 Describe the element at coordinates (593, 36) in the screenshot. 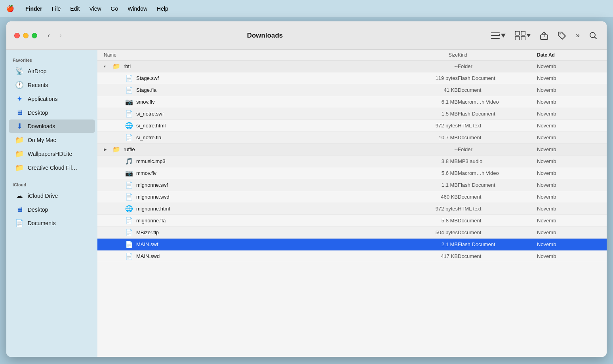

I see `search-button` at that location.